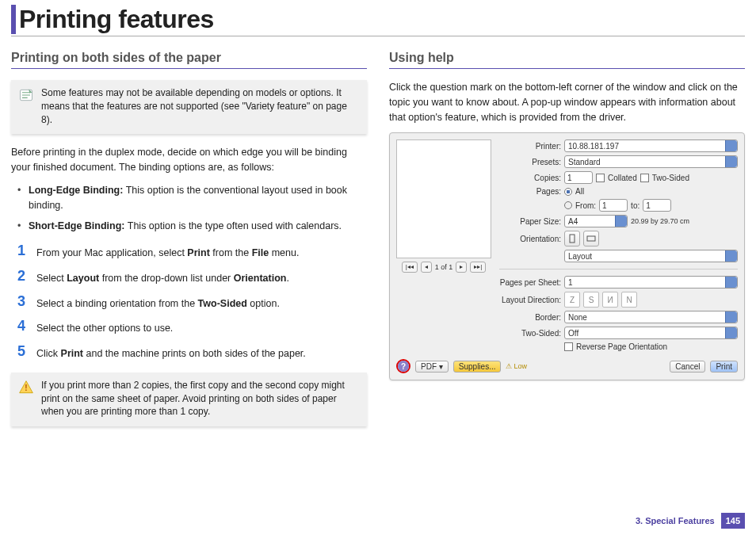 This screenshot has height=535, width=756. Describe the element at coordinates (629, 300) in the screenshot. I see `layout-dir-option-4: N` at that location.